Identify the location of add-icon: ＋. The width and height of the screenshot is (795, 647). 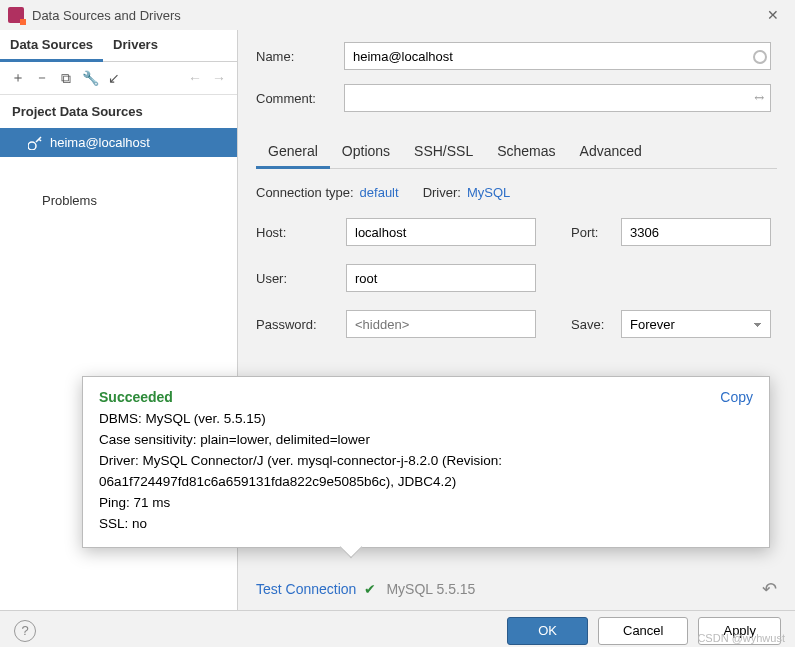
(18, 78).